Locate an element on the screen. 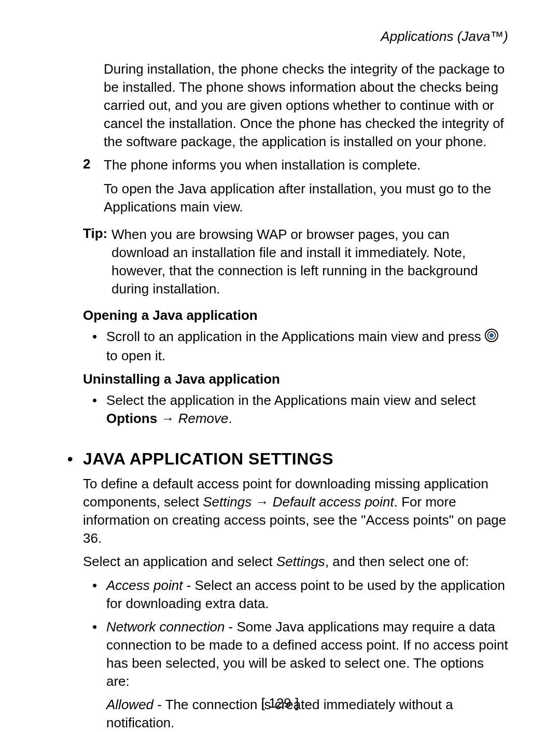  opening-bullet-text: Scroll to an application in the Applicat… is located at coordinates (307, 346).